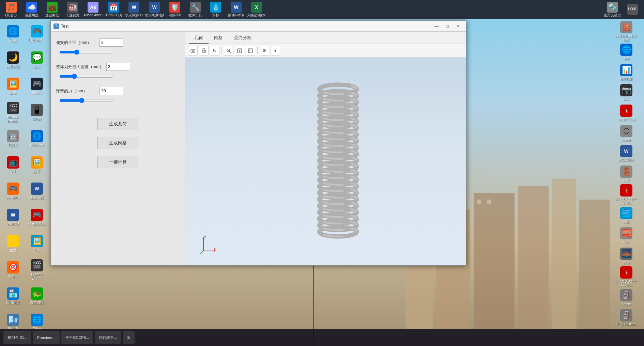 This screenshot has width=644, height=346. Describe the element at coordinates (626, 52) in the screenshot. I see `desktop-icon-net: 🌐 缩网` at that location.